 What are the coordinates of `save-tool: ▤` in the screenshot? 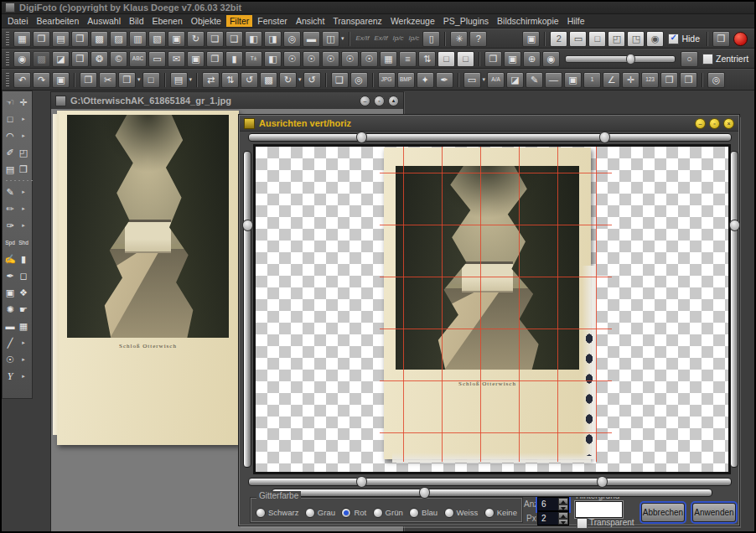 It's located at (10, 169).